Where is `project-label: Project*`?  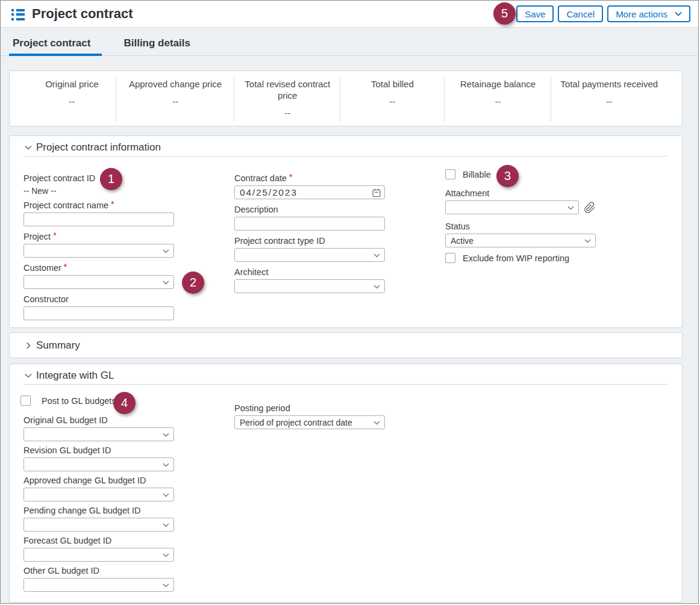
project-label: Project* is located at coordinates (99, 237).